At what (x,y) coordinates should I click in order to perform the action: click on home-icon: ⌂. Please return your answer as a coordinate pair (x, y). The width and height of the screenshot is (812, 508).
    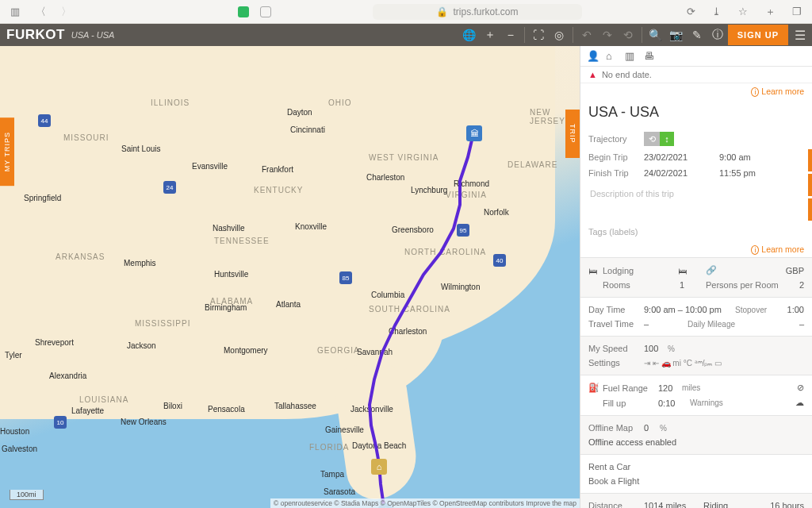
    Looking at the image, I should click on (612, 56).